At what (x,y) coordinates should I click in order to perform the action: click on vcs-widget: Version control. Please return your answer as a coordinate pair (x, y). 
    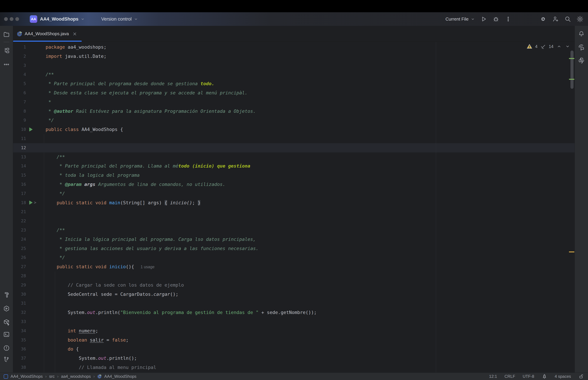
    Looking at the image, I should click on (116, 19).